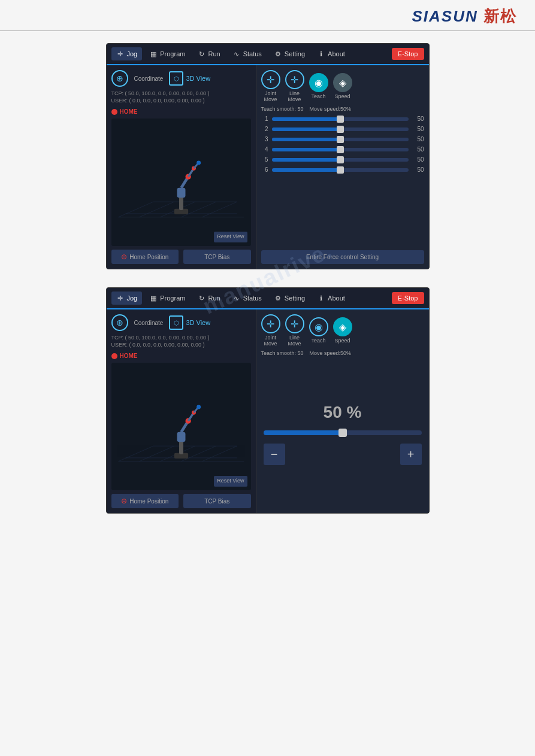 The image size is (535, 756). What do you see at coordinates (321, 298) in the screenshot?
I see `about-icon-2: ℹ` at bounding box center [321, 298].